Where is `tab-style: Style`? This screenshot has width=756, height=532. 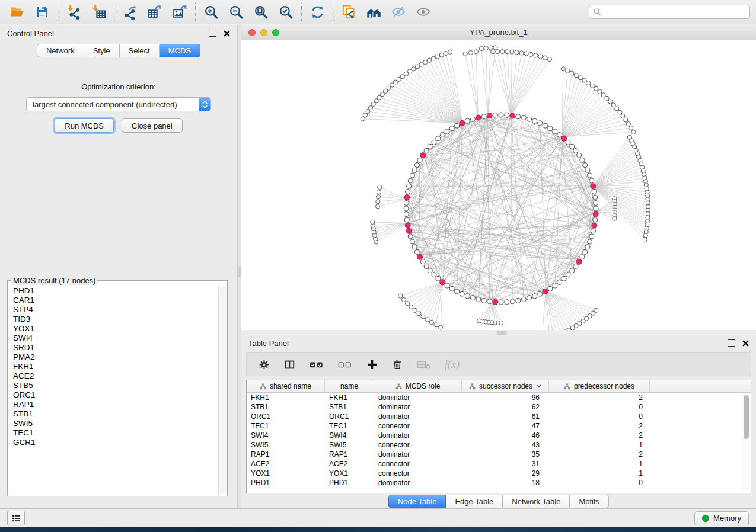
tab-style: Style is located at coordinates (102, 51).